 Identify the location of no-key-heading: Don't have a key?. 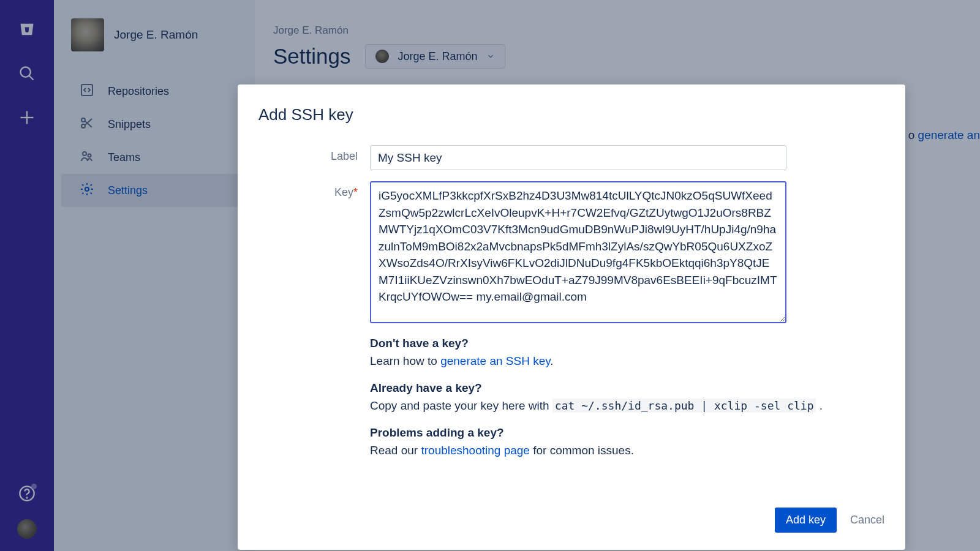
(627, 343).